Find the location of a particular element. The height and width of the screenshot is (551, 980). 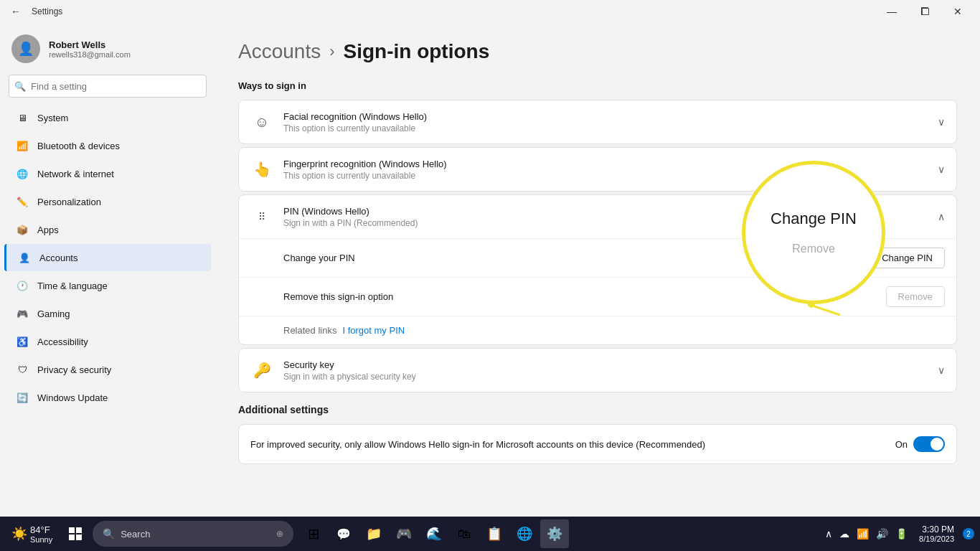

user-email: rewells318@gmail.com is located at coordinates (90, 55).